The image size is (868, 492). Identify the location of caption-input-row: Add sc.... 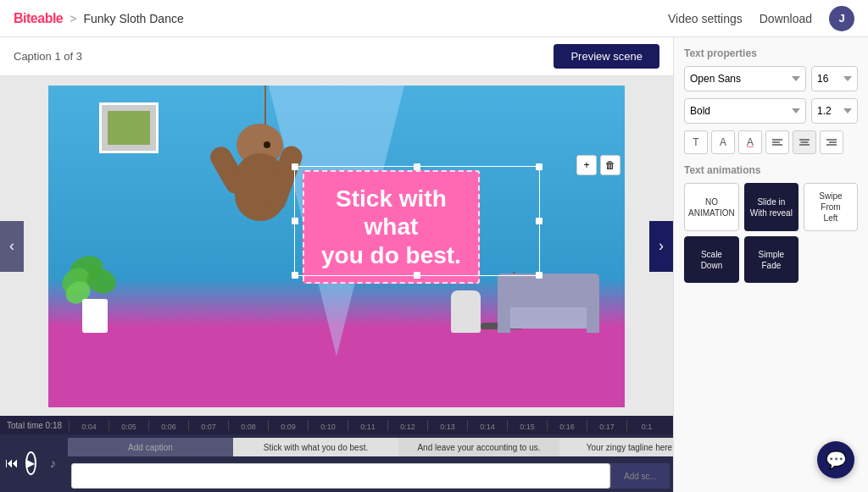
(370, 476).